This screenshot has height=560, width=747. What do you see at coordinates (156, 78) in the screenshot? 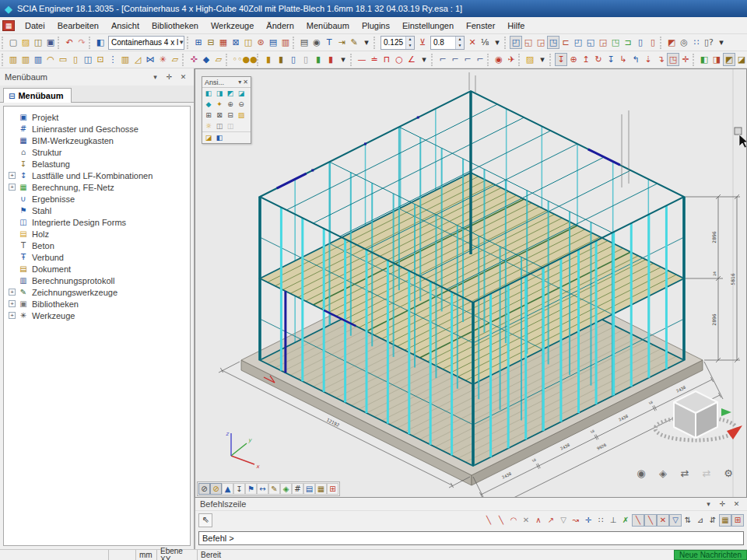
I see `panel-menu-caret-icon: ▾` at bounding box center [156, 78].